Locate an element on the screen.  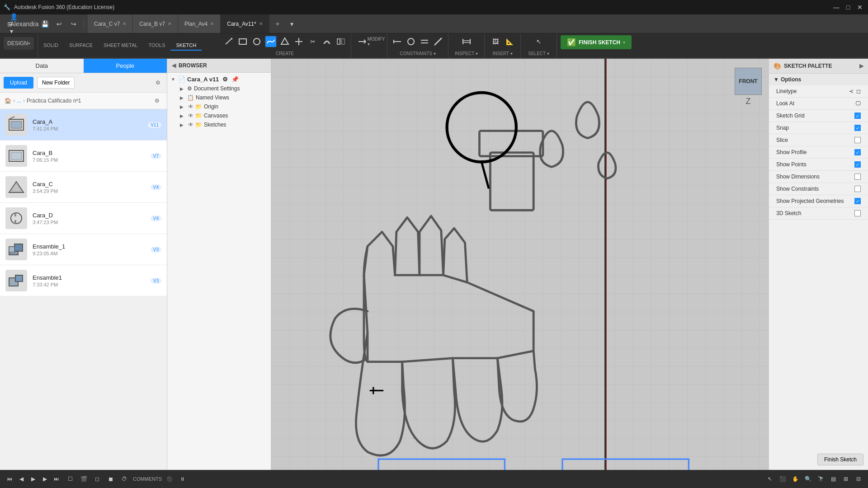
trim-tool: ✂ is located at coordinates (313, 42).